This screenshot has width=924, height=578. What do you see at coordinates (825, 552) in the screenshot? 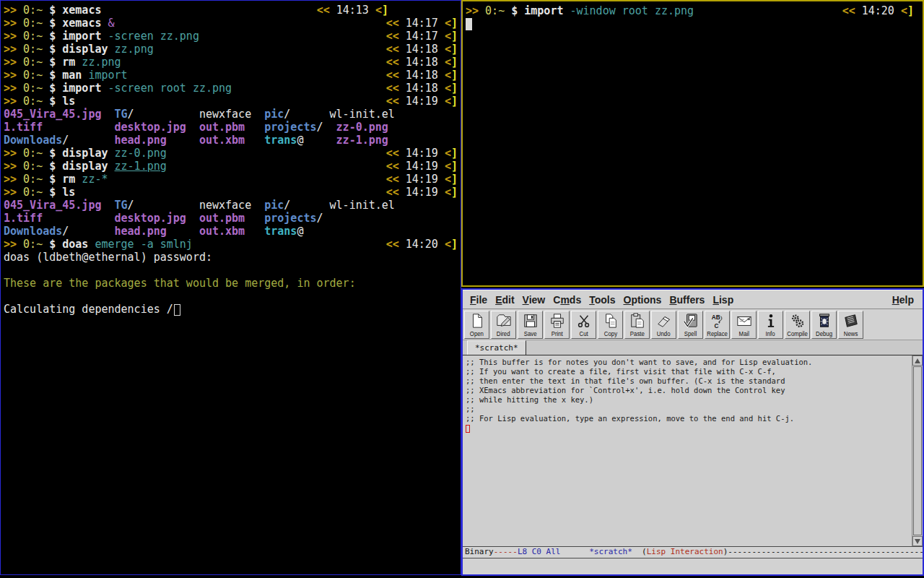
I see `text-segment: ----------------------------------------…` at bounding box center [825, 552].